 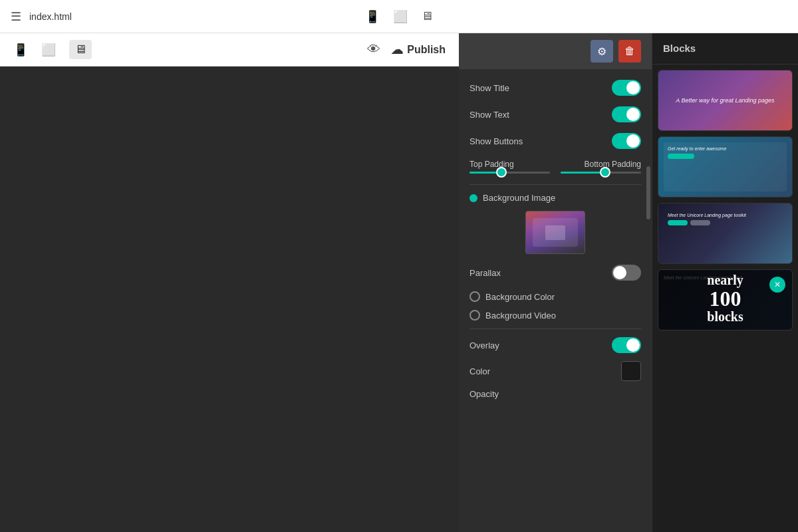 I want to click on overlay-toggle-row: Overlay, so click(x=555, y=345).